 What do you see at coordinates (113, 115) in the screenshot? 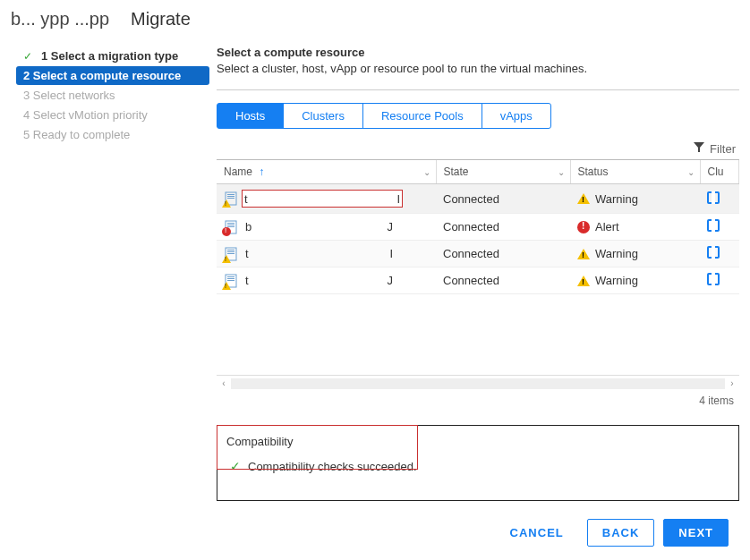
I see `wizard-step-4: 4 Select vMotion priority` at bounding box center [113, 115].